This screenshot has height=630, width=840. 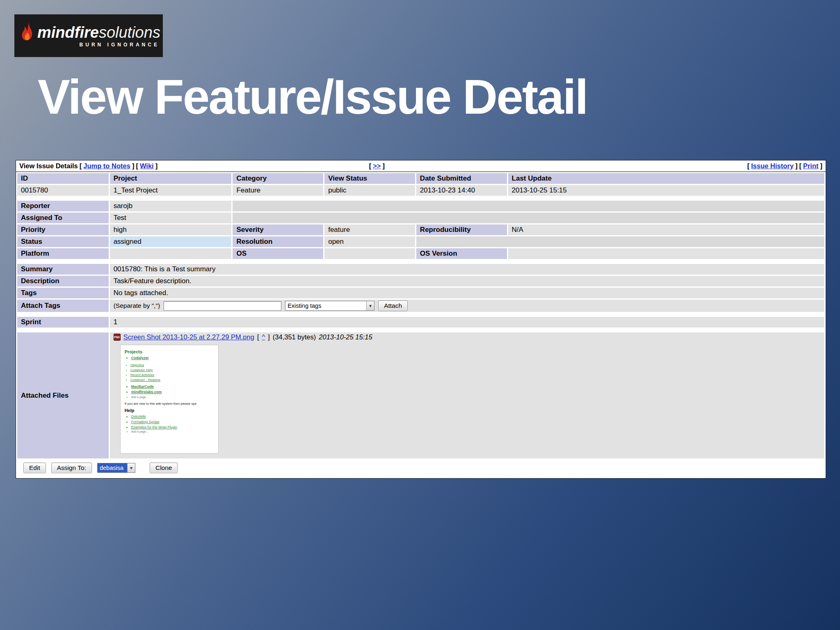 What do you see at coordinates (63, 269) in the screenshot?
I see `field-label-summary: Summary` at bounding box center [63, 269].